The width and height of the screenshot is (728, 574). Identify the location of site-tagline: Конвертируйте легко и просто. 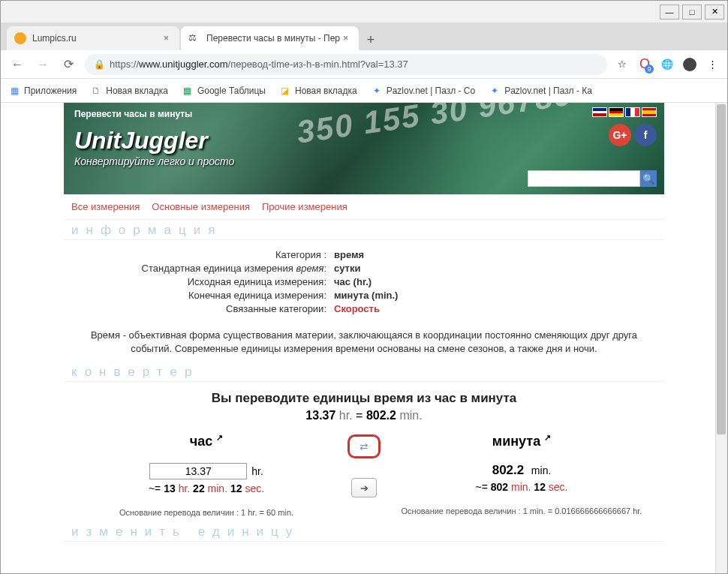
(155, 161).